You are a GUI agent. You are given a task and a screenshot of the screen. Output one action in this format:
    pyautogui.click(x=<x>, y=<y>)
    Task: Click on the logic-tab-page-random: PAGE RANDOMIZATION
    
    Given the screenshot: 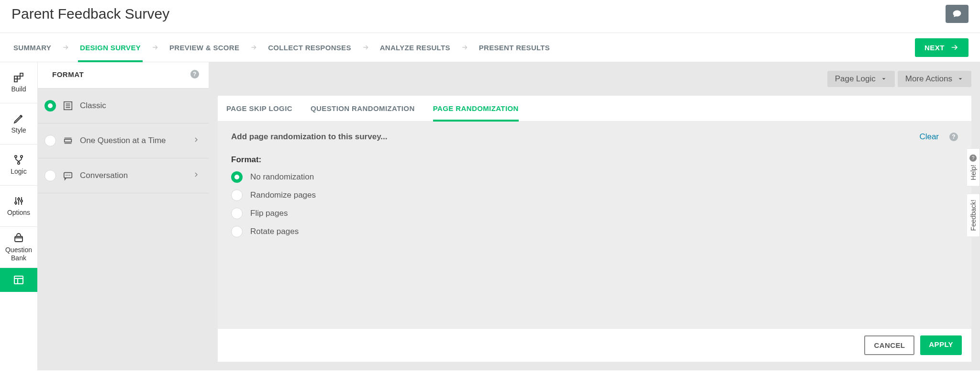 What is the action you would take?
    pyautogui.click(x=476, y=108)
    